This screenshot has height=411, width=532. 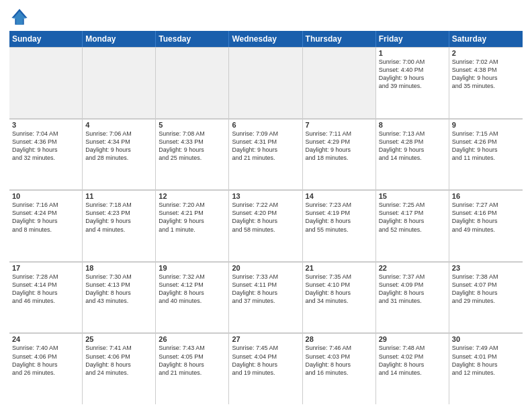 What do you see at coordinates (266, 17) in the screenshot?
I see `header` at bounding box center [266, 17].